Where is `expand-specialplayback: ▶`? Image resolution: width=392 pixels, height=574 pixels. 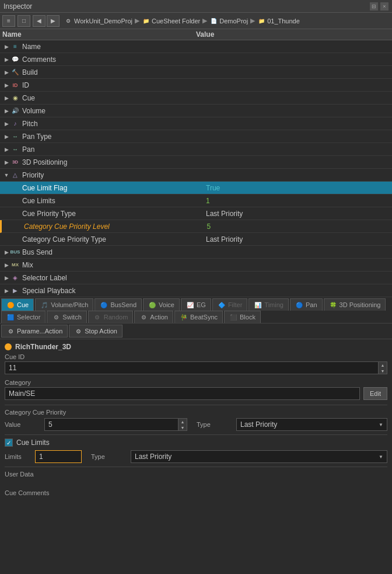
expand-specialplayback: ▶ is located at coordinates (6, 291).